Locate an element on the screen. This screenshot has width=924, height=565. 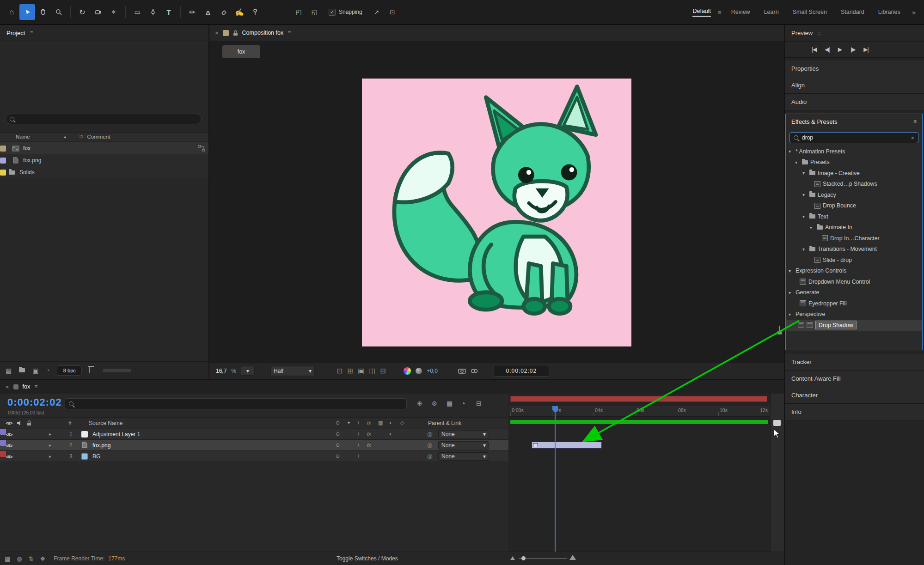
snapshot-camera-icon is located at coordinates (462, 371).